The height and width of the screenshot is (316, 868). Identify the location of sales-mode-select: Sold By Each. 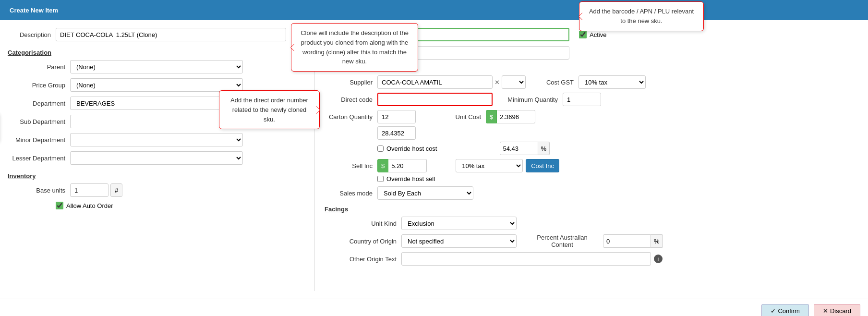
(425, 193).